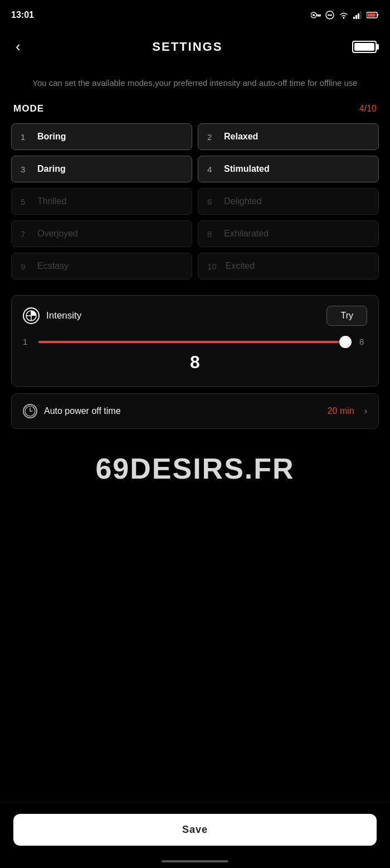 Image resolution: width=390 pixels, height=868 pixels. Describe the element at coordinates (52, 137) in the screenshot. I see `mode-name-1: Boring` at that location.